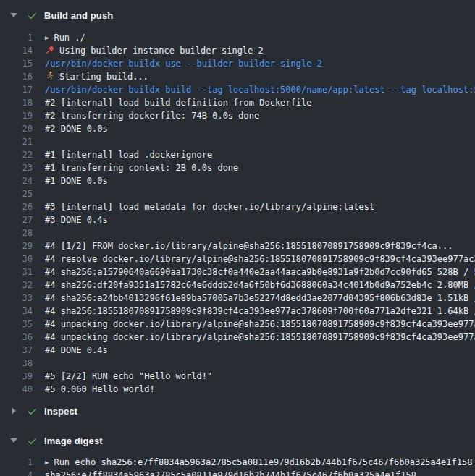  I want to click on line-text-content: #5 0.060 Hello world!, so click(100, 389).